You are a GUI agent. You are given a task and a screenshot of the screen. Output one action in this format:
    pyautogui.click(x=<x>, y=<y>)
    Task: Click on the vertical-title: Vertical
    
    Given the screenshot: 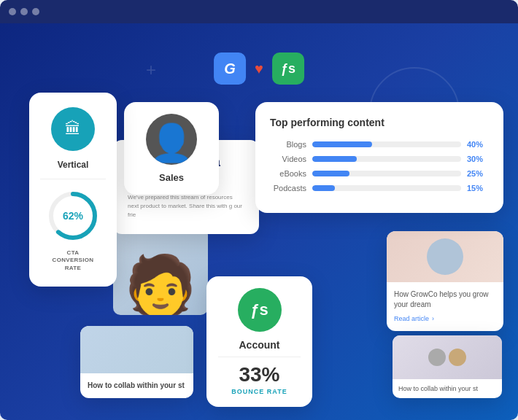 What is the action you would take?
    pyautogui.click(x=73, y=165)
    